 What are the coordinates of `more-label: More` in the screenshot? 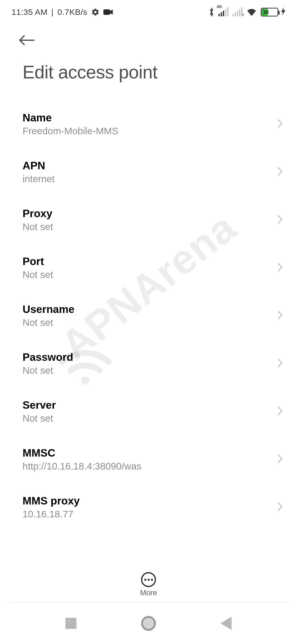 It's located at (148, 593).